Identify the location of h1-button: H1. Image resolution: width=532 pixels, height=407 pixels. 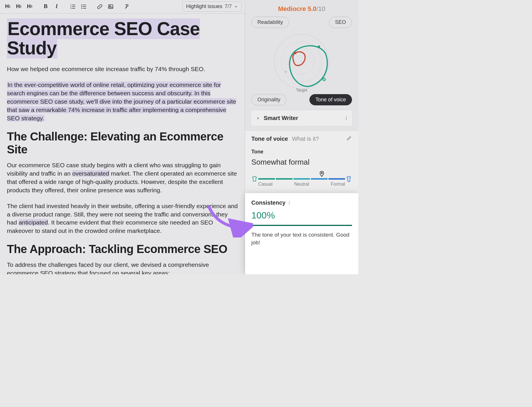
(8, 7).